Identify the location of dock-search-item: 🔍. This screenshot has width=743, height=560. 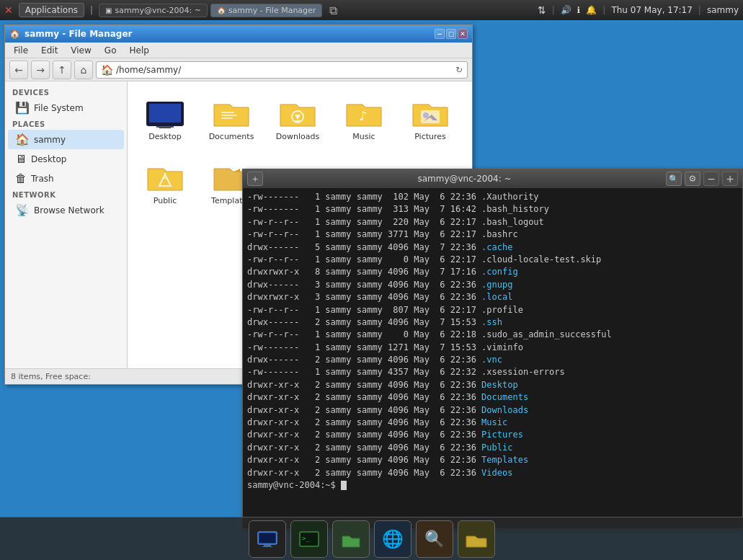
(435, 539).